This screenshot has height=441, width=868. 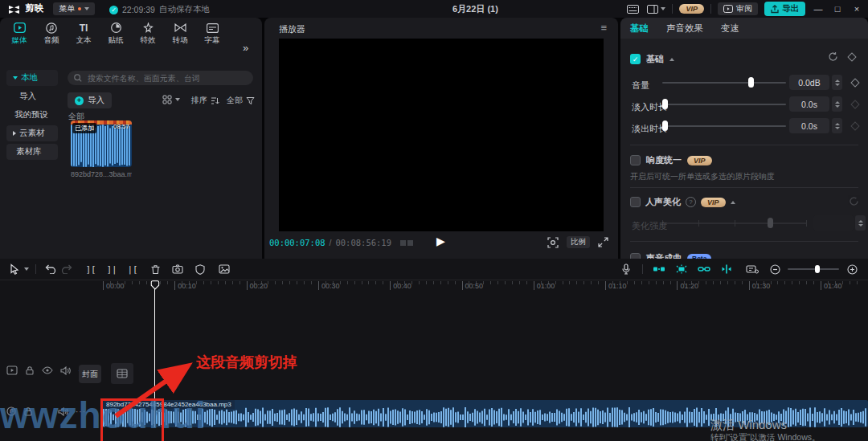 I want to click on help-icon: ?, so click(x=691, y=202).